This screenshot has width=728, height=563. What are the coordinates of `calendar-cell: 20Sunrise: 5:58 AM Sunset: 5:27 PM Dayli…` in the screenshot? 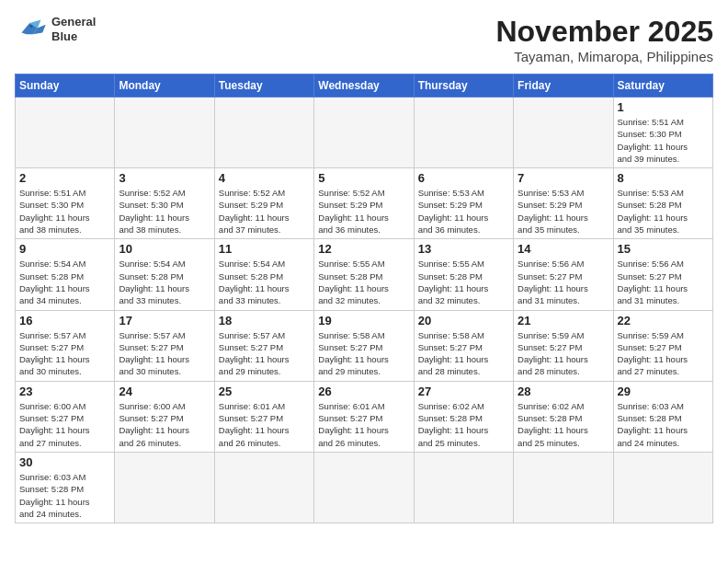 It's located at (463, 346).